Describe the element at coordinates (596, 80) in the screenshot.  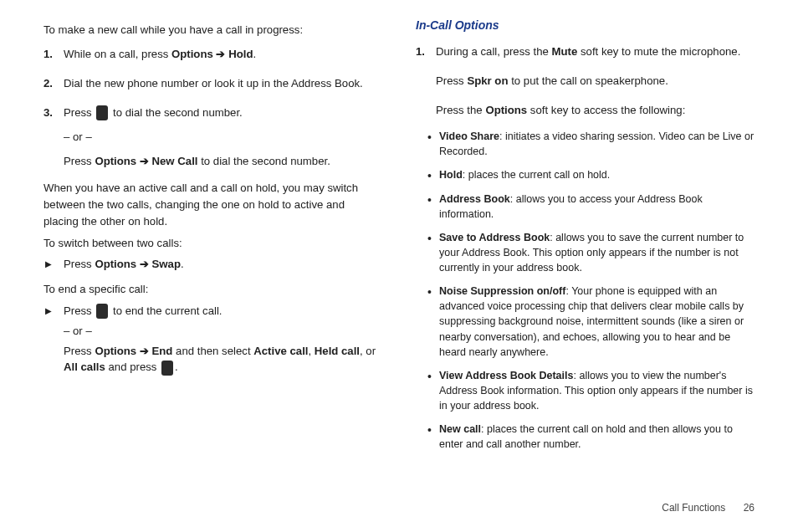
I see `spkr-line: Press Spkr on to put the call on speaker…` at that location.